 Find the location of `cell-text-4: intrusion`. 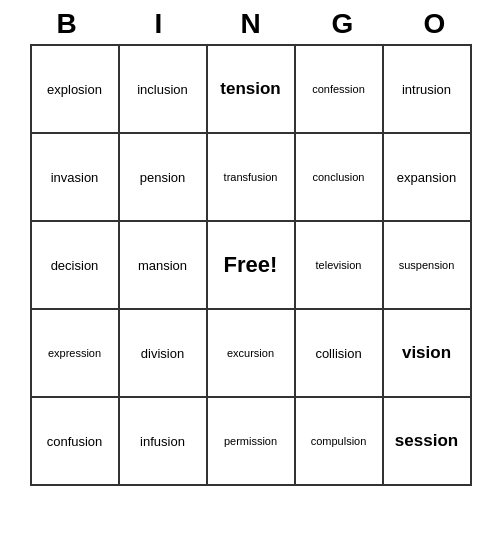

cell-text-4: intrusion is located at coordinates (426, 90).